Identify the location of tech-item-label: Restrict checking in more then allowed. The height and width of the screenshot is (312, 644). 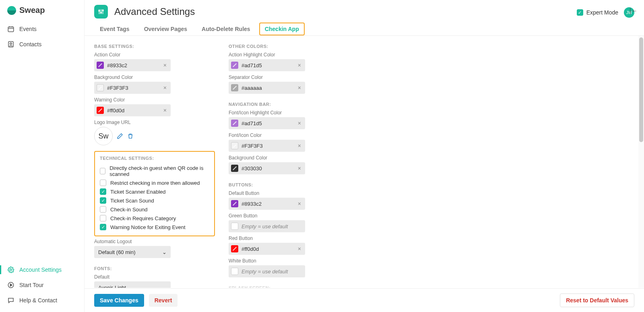
(155, 183).